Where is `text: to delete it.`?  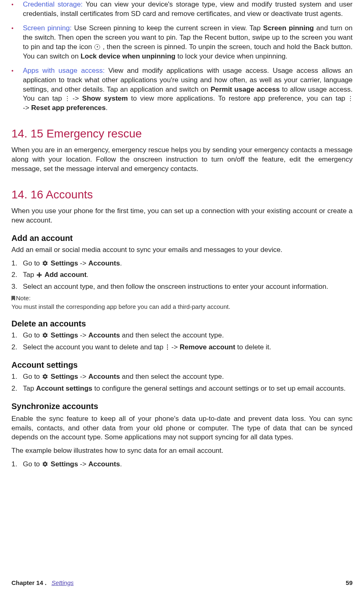 text: to delete it. is located at coordinates (253, 347).